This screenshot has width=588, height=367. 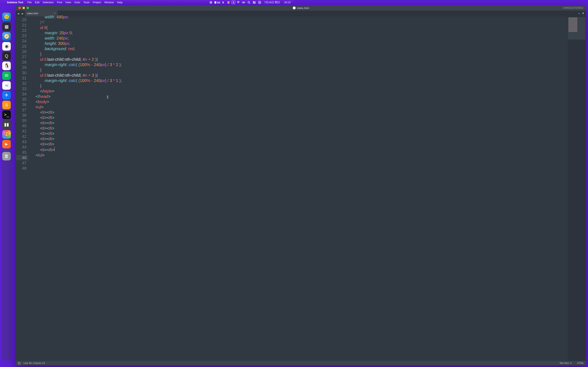 I want to click on line-number: 34, so click(x=22, y=94).